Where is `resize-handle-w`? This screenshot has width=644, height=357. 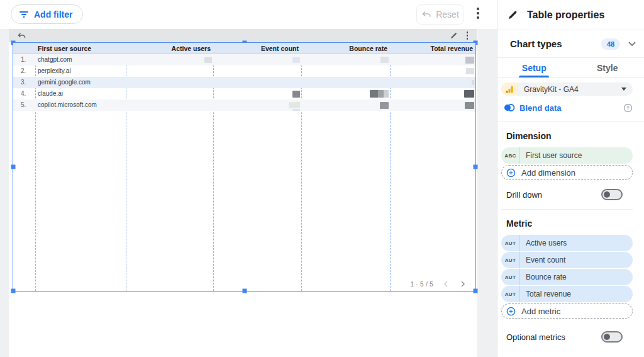 resize-handle-w is located at coordinates (14, 167).